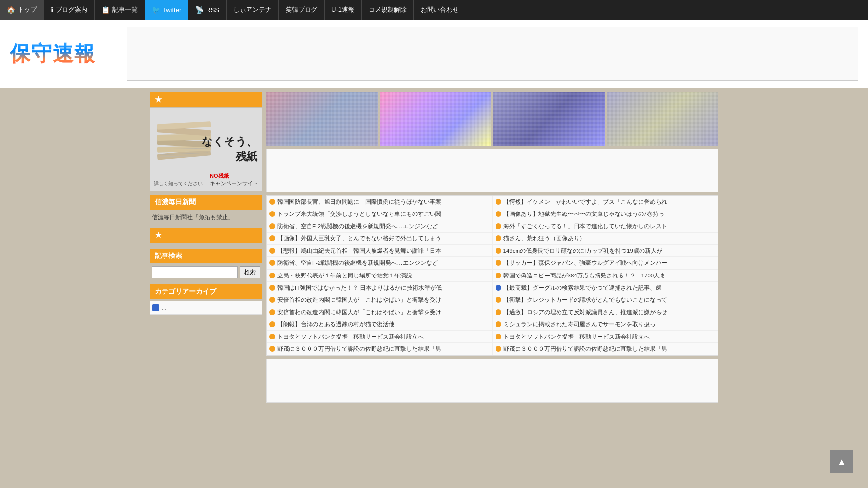  I want to click on sidebar-star-header: ★, so click(206, 100).